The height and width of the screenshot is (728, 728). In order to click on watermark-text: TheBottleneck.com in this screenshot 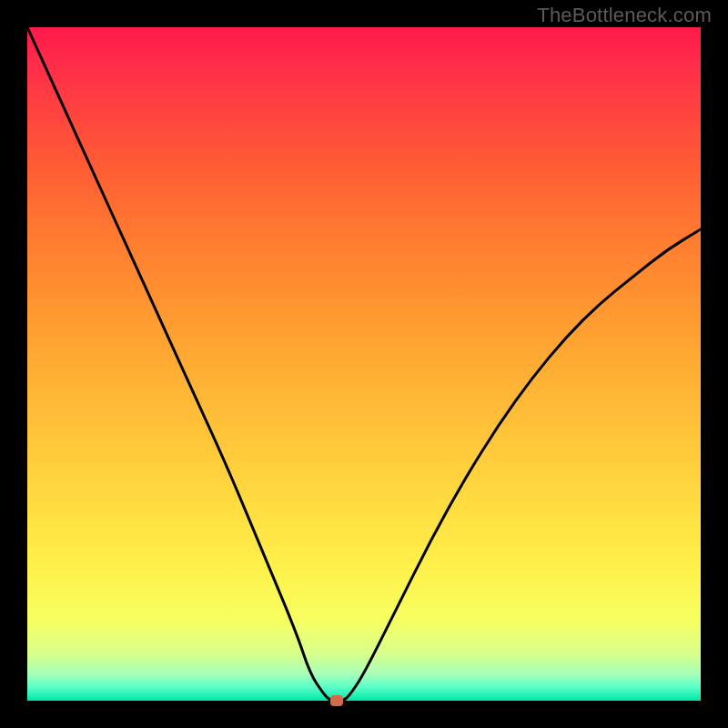, I will do `click(624, 15)`.